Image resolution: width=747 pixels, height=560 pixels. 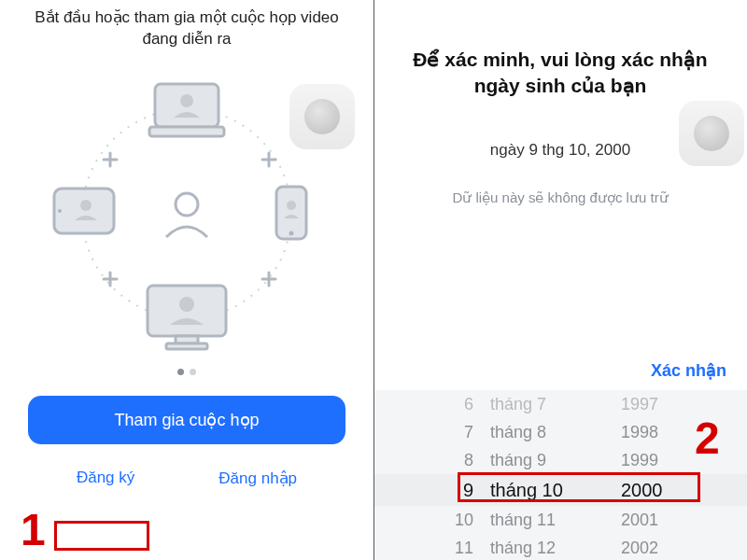 I want to click on annotation-number-1: 1, so click(x=34, y=530).